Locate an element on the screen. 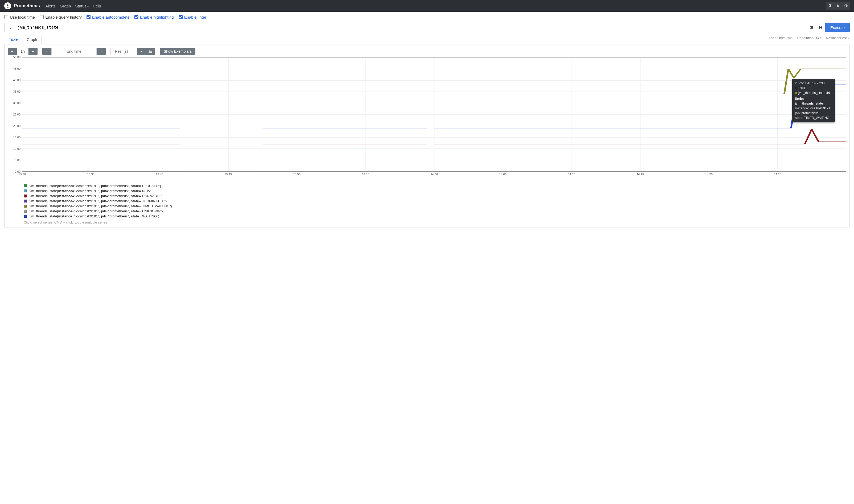  query-row: Execute is located at coordinates (427, 28).